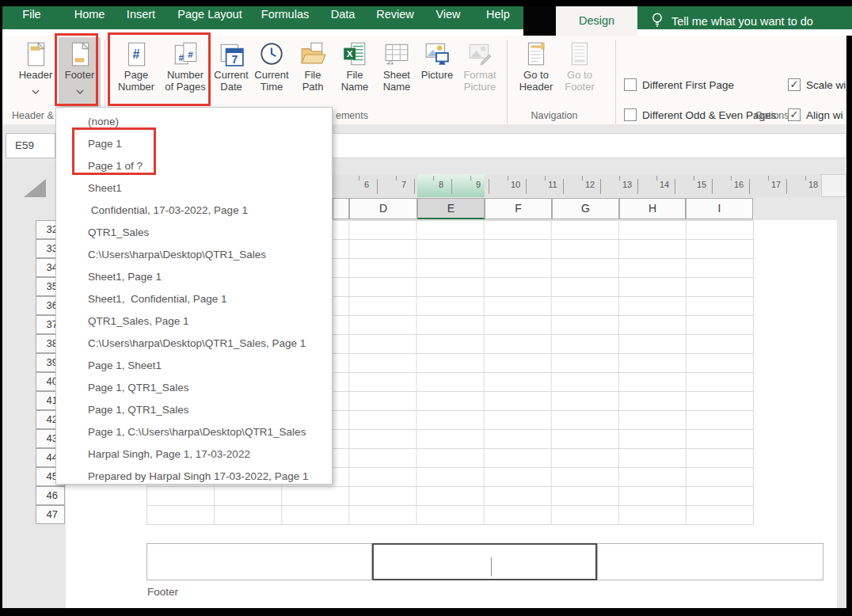 Image resolution: width=852 pixels, height=616 pixels. Describe the element at coordinates (272, 81) in the screenshot. I see `ribbon-button-label: Current Time` at that location.